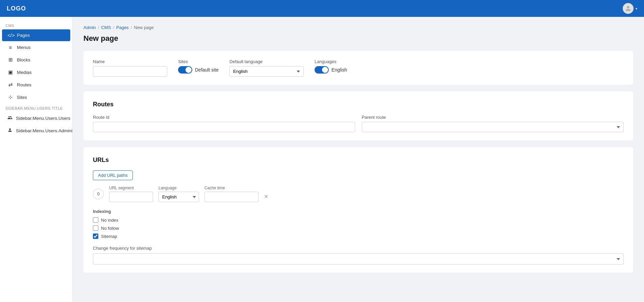 The image size is (644, 302). What do you see at coordinates (267, 61) in the screenshot?
I see `default-language-label: Default language` at bounding box center [267, 61].